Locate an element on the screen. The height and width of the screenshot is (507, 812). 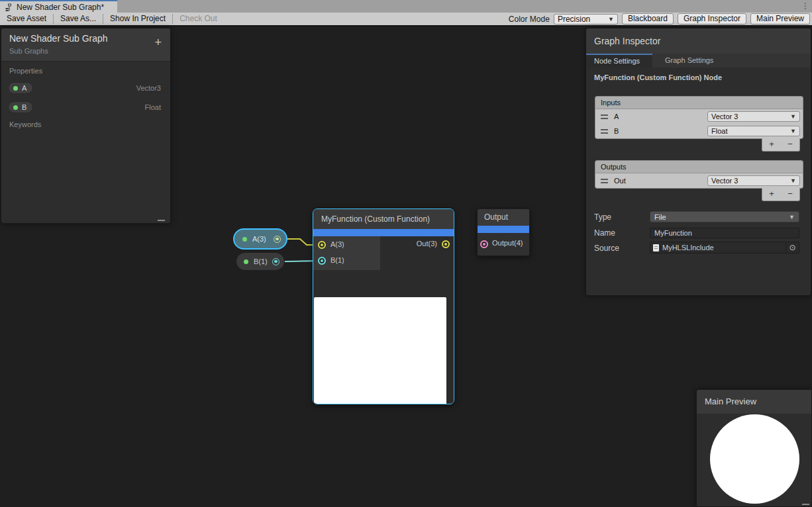
node-preview-area is located at coordinates (380, 351).